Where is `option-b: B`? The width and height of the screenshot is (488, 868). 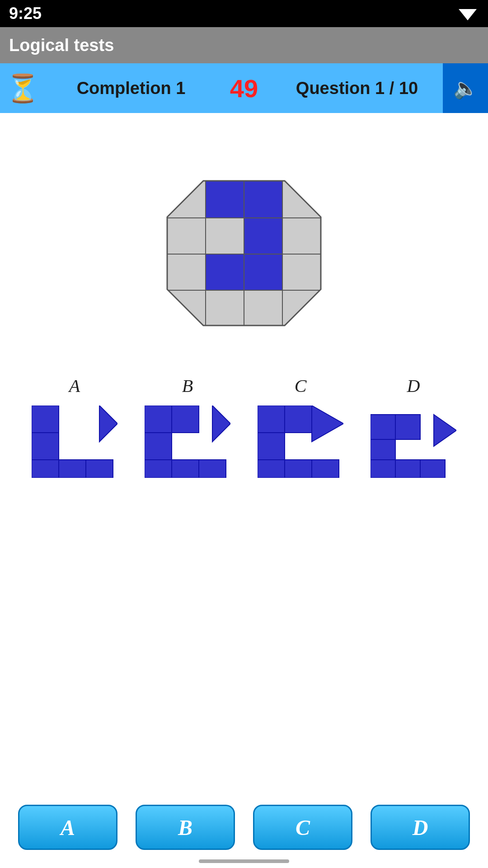
option-b: B is located at coordinates (188, 427).